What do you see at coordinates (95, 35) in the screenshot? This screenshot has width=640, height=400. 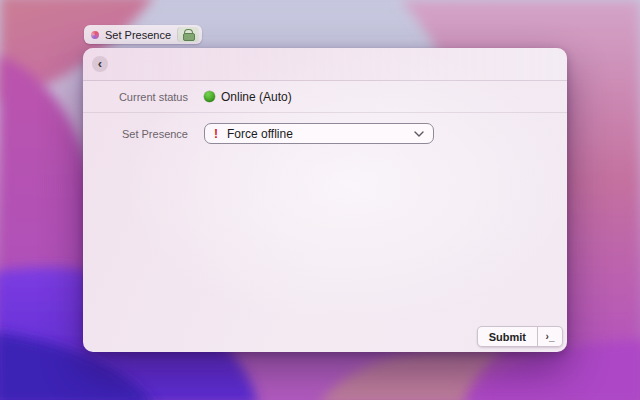 I see `app-favicon-icon` at bounding box center [95, 35].